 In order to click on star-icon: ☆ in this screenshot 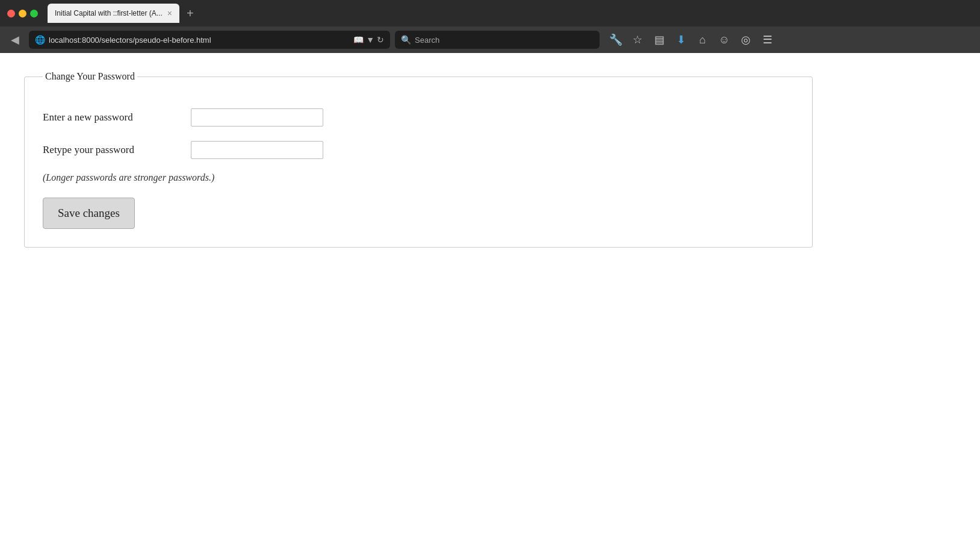, I will do `click(637, 40)`.